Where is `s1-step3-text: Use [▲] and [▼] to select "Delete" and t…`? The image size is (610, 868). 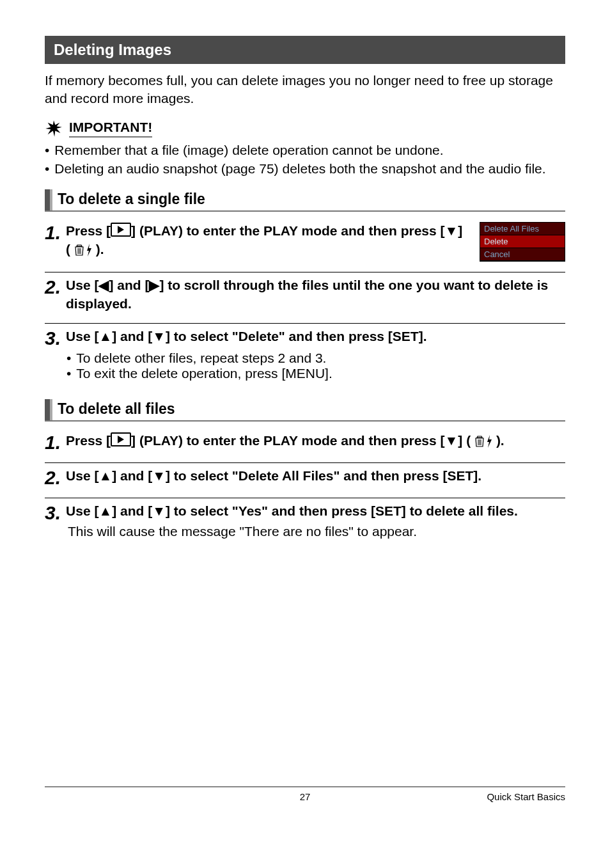 s1-step3-text: Use [▲] and [▼] to select "Delete" and t… is located at coordinates (316, 336).